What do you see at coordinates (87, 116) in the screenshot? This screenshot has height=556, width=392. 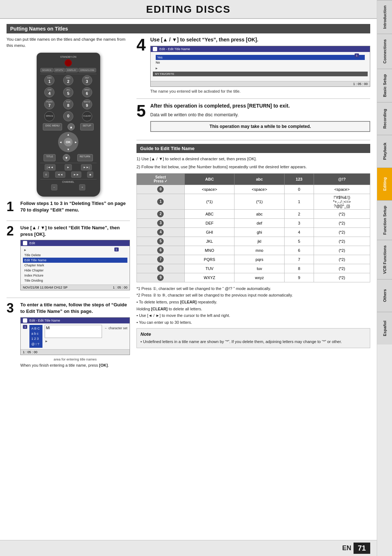 I see `btn-clear: CLEAR` at bounding box center [87, 116].